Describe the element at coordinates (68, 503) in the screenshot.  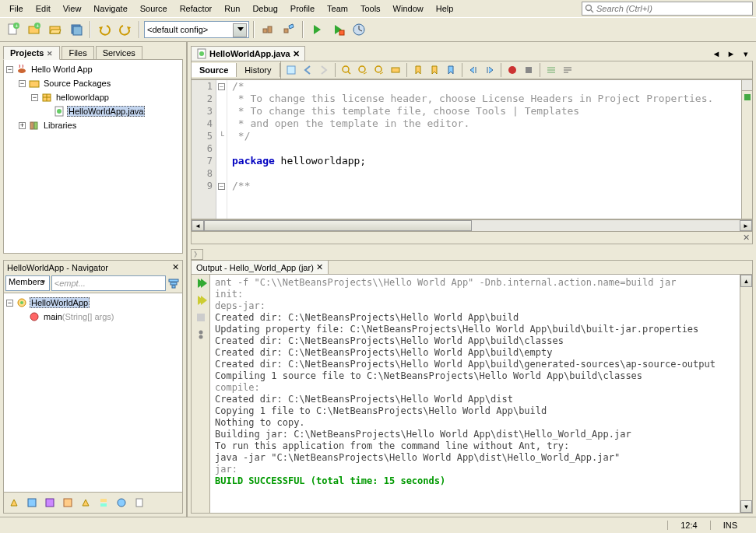
I see `nav-nonpublic-icon` at that location.